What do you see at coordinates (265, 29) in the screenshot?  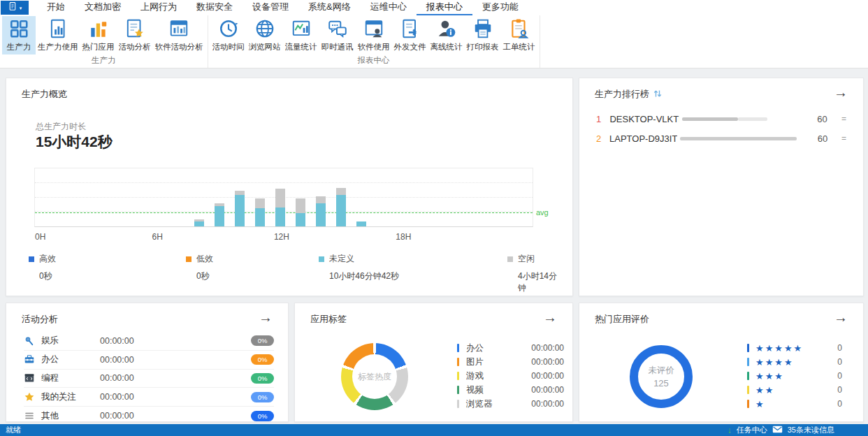 I see `globe-icon` at bounding box center [265, 29].